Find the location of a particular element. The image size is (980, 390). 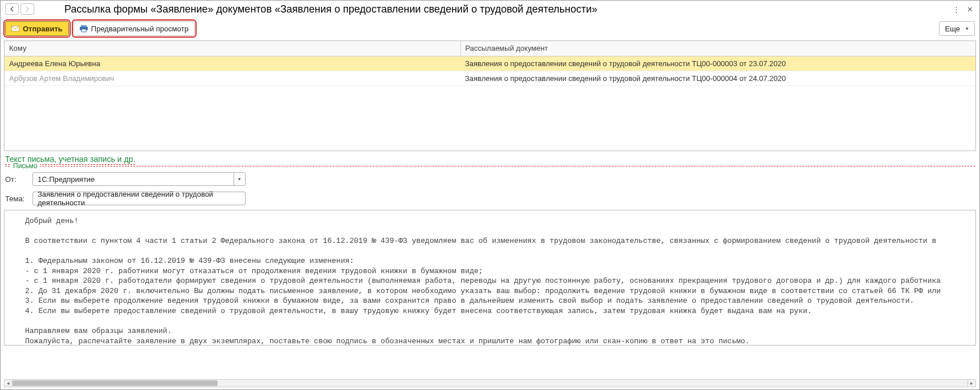

preview-button-label: Предварительный просмотр is located at coordinates (140, 29).